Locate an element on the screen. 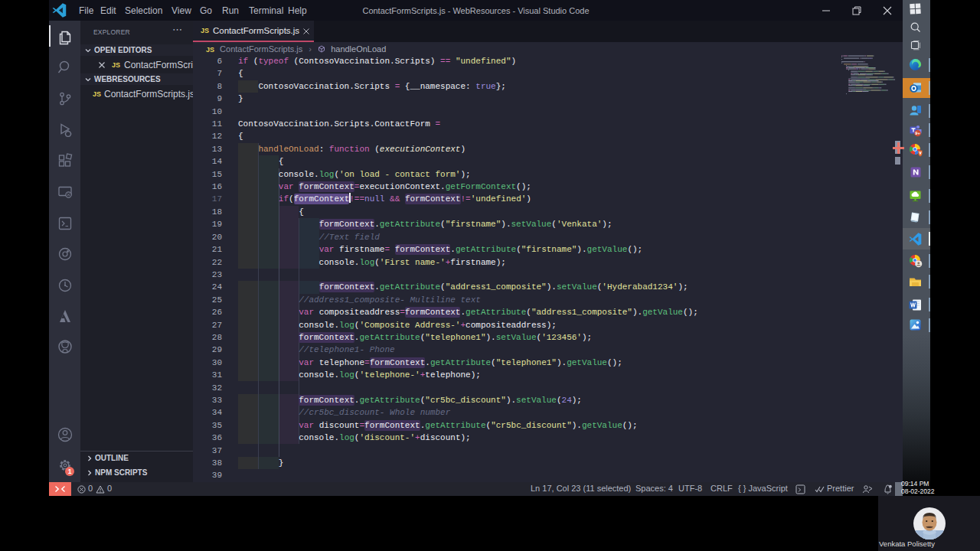  svg-text: 9+ is located at coordinates (917, 133).